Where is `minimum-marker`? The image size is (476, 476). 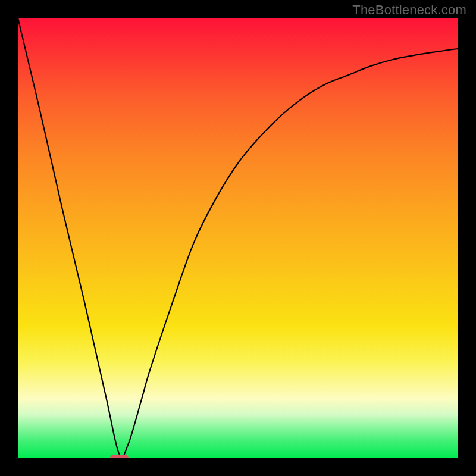
minimum-marker is located at coordinates (119, 456).